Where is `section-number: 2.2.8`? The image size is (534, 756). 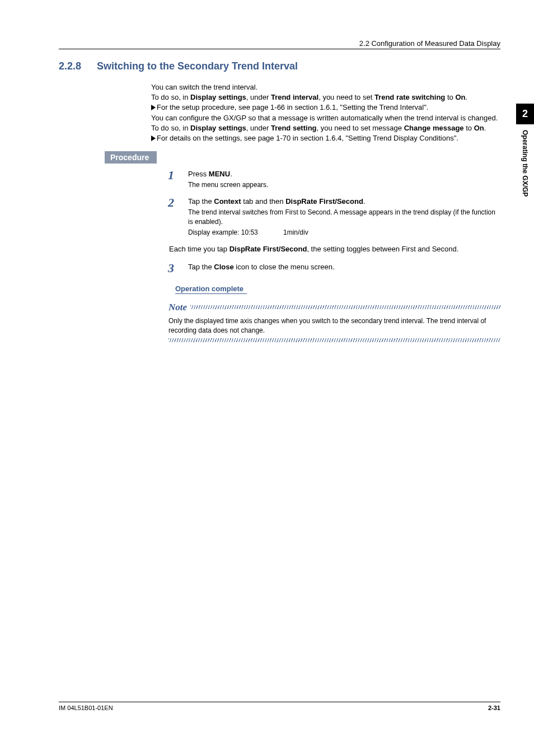
section-number: 2.2.8 is located at coordinates (73, 66).